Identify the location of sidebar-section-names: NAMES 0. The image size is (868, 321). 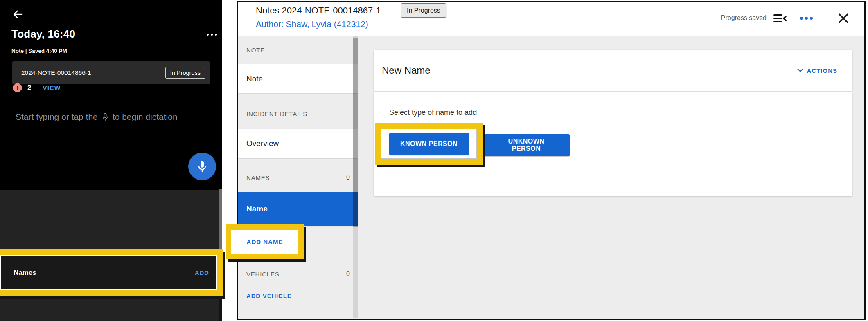
(298, 177).